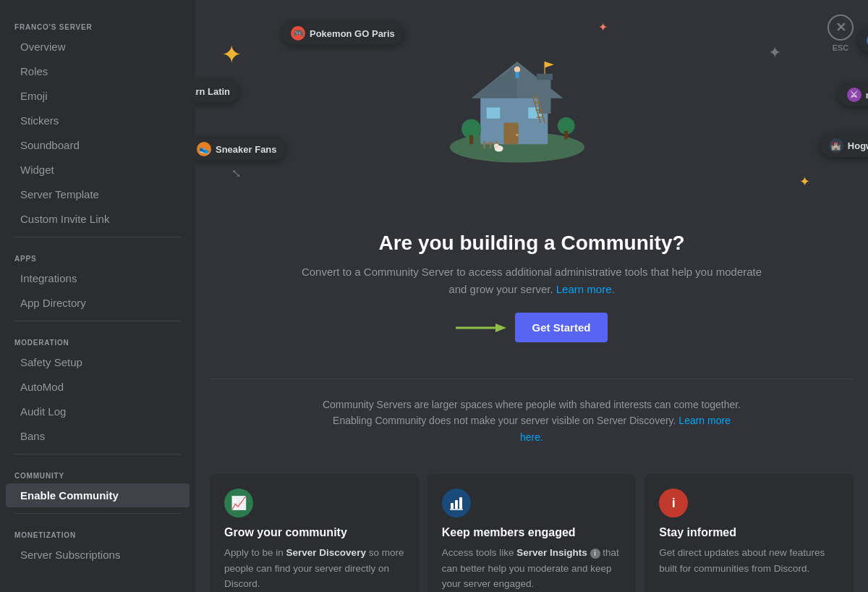 The height and width of the screenshot is (592, 868). What do you see at coordinates (98, 194) in the screenshot?
I see `sidebar-item-server-template: Server Template` at bounding box center [98, 194].